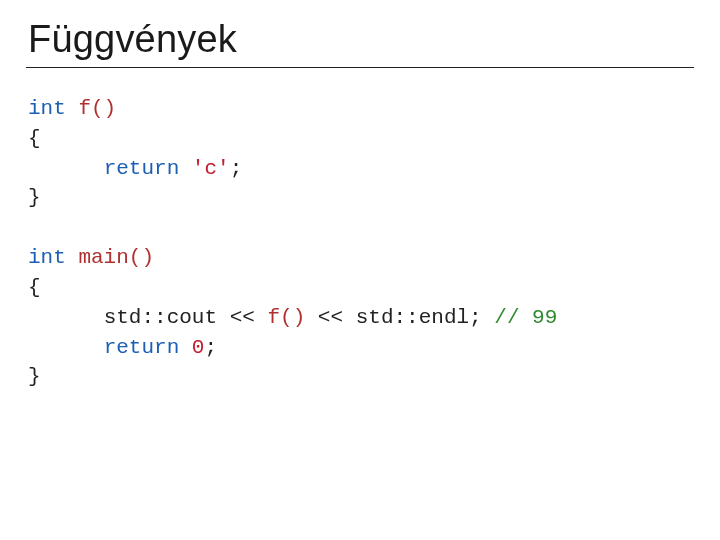 Image resolution: width=720 pixels, height=540 pixels. What do you see at coordinates (186, 318) in the screenshot?
I see `cout-expr-a: std::cout <<` at bounding box center [186, 318].